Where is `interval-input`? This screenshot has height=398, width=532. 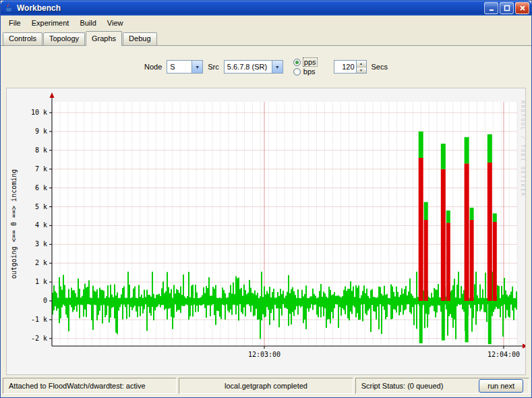 interval-input is located at coordinates (345, 67).